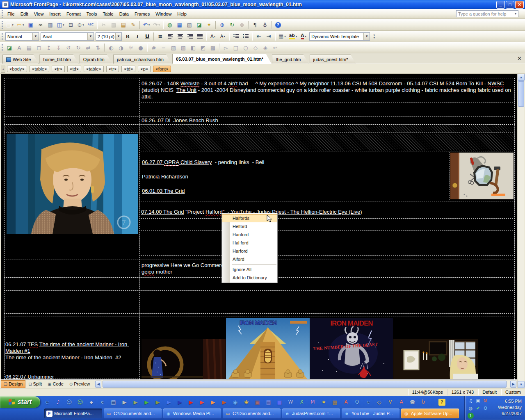  I want to click on quick-launch-icon: ▤, so click(113, 402).